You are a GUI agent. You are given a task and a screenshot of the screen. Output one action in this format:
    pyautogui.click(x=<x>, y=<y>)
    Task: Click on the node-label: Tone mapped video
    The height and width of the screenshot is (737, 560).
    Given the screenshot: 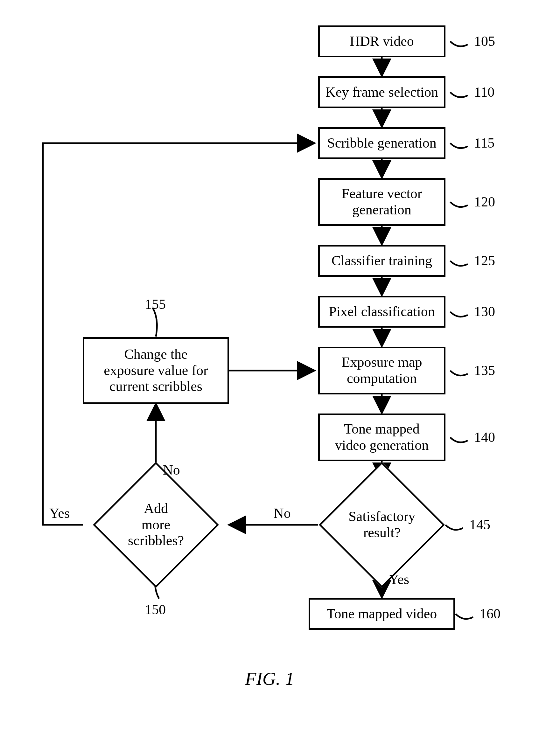 What is the action you would take?
    pyautogui.click(x=382, y=614)
    